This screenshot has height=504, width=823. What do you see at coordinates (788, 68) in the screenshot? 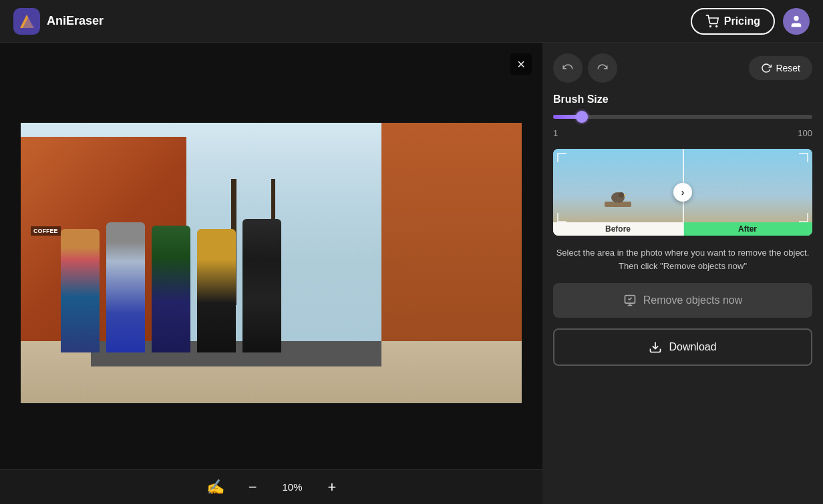
I see `reset-label: Reset` at bounding box center [788, 68].